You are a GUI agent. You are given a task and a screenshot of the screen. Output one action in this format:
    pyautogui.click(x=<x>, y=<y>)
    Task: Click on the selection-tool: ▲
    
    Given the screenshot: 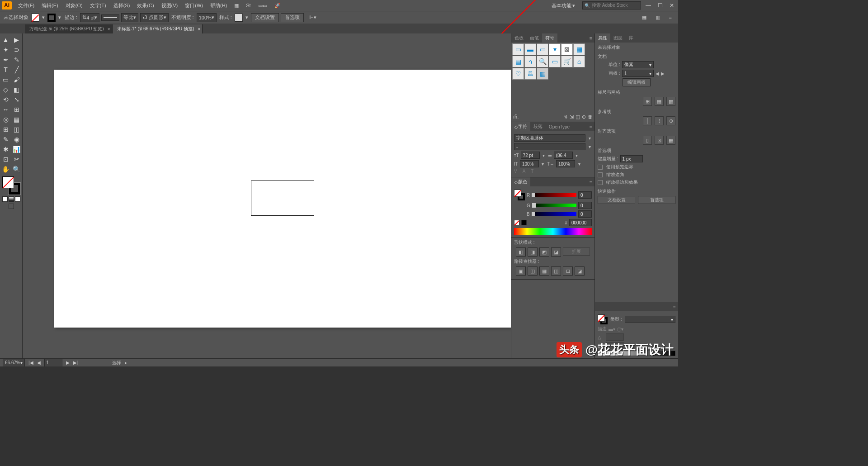 What is the action you would take?
    pyautogui.click(x=6, y=40)
    